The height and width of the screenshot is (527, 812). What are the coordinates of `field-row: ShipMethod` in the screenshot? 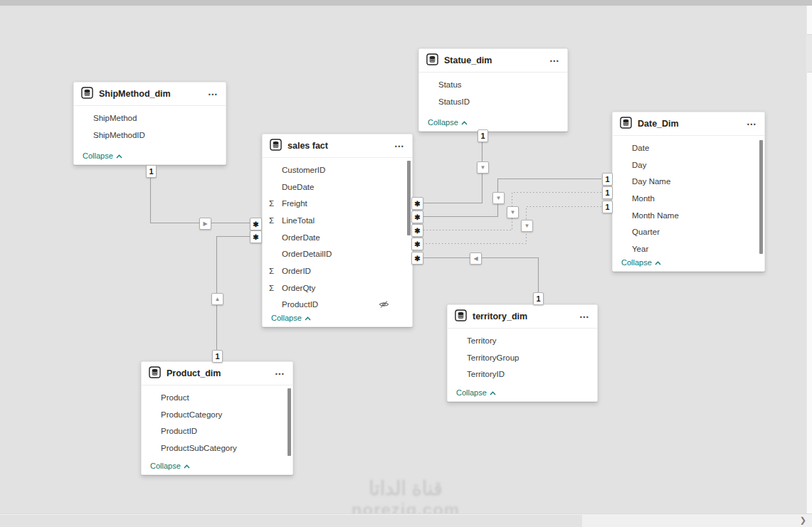 It's located at (149, 118).